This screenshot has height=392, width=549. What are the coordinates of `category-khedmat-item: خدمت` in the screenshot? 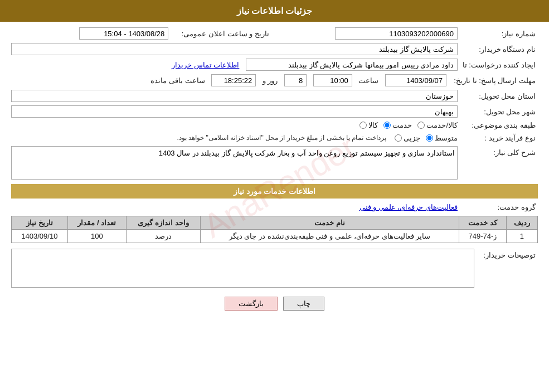 It's located at (398, 125).